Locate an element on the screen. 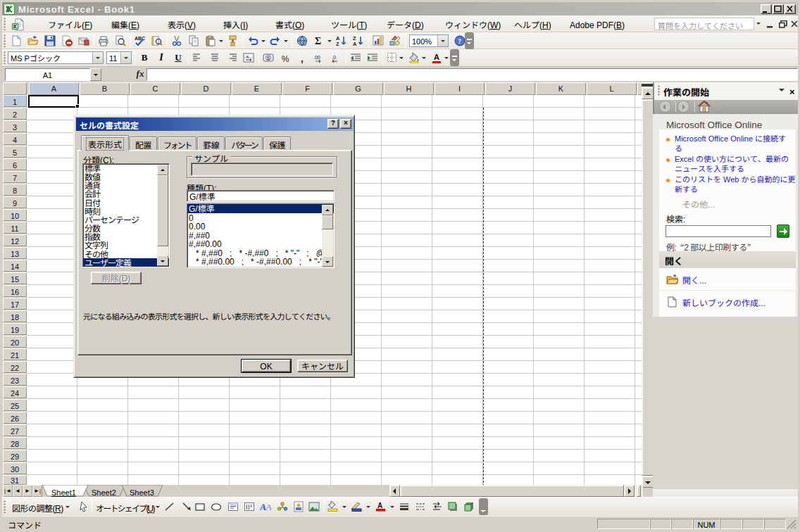  svg-text: Σ is located at coordinates (318, 41).